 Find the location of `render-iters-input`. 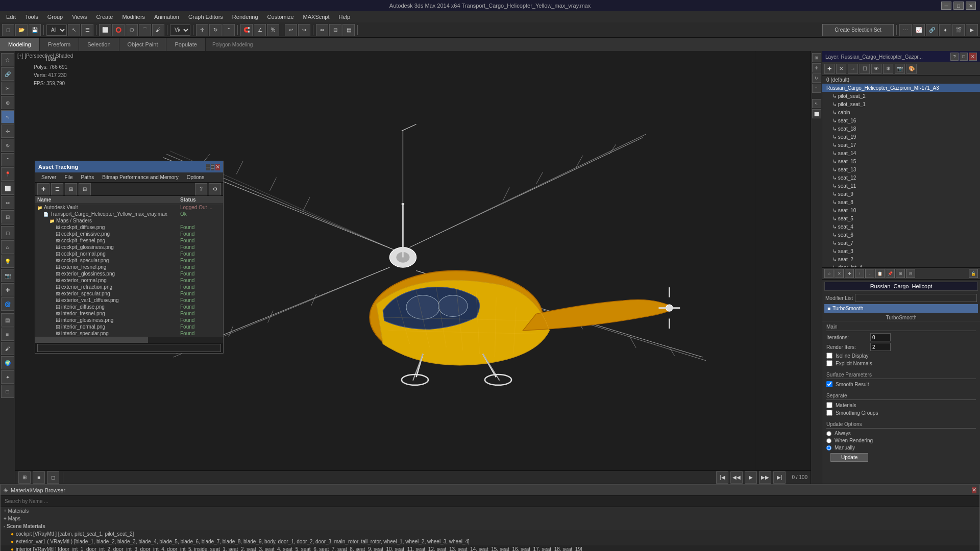

render-iters-input is located at coordinates (880, 347).